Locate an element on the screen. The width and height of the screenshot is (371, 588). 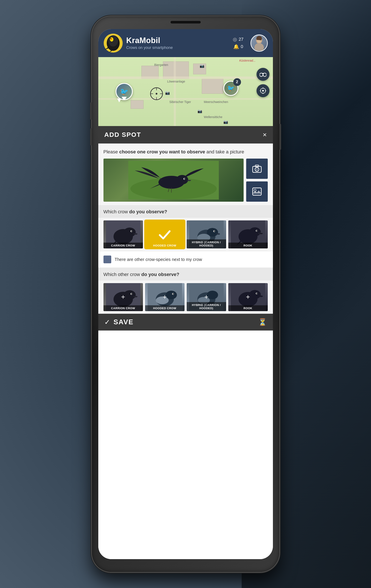
other-carrion-label: CARRION CROW is located at coordinates (123, 308).